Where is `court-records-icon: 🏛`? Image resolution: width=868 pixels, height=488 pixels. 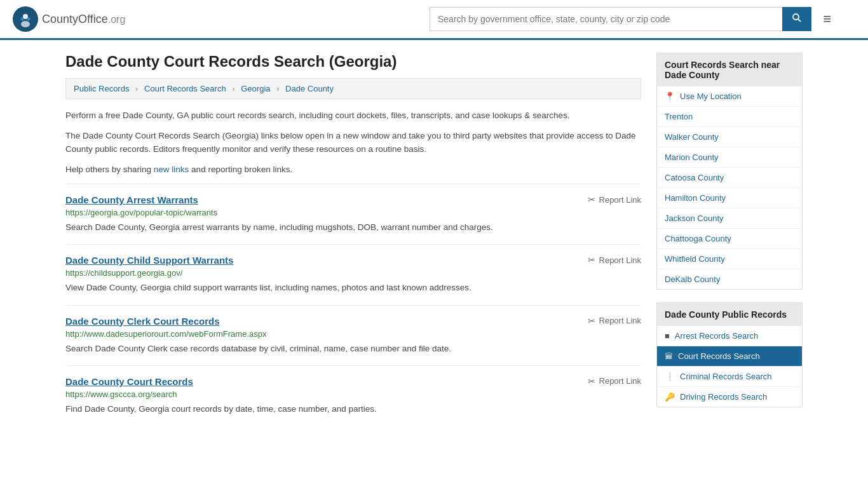 court-records-icon: 🏛 is located at coordinates (668, 356).